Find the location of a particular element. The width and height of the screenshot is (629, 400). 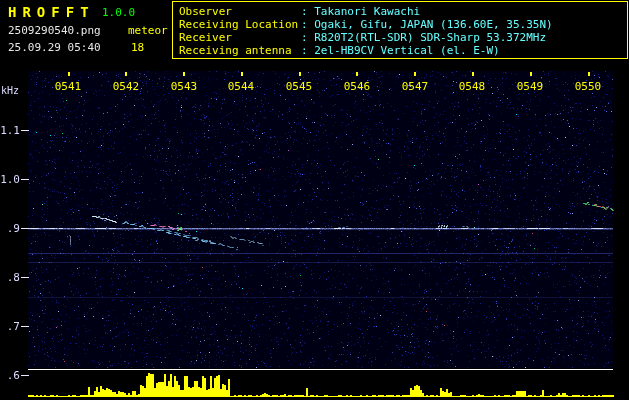

observer-info-box: Observer: Takanori Kawachi Receiving Loc… is located at coordinates (400, 30).